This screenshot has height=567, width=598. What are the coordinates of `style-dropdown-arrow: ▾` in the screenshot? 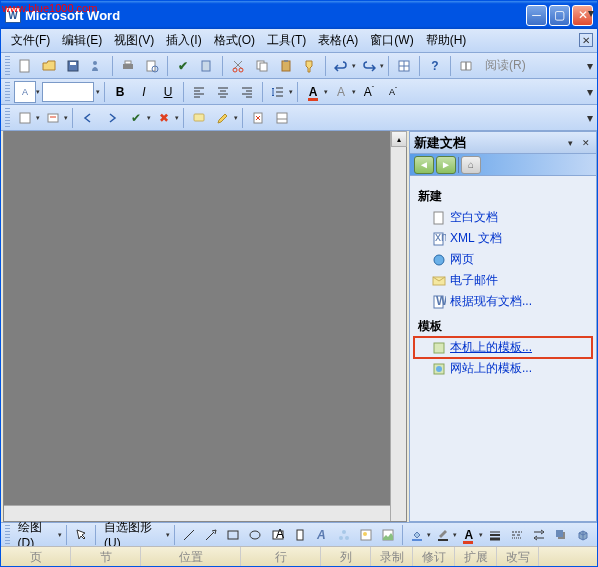 It's located at (38, 92).